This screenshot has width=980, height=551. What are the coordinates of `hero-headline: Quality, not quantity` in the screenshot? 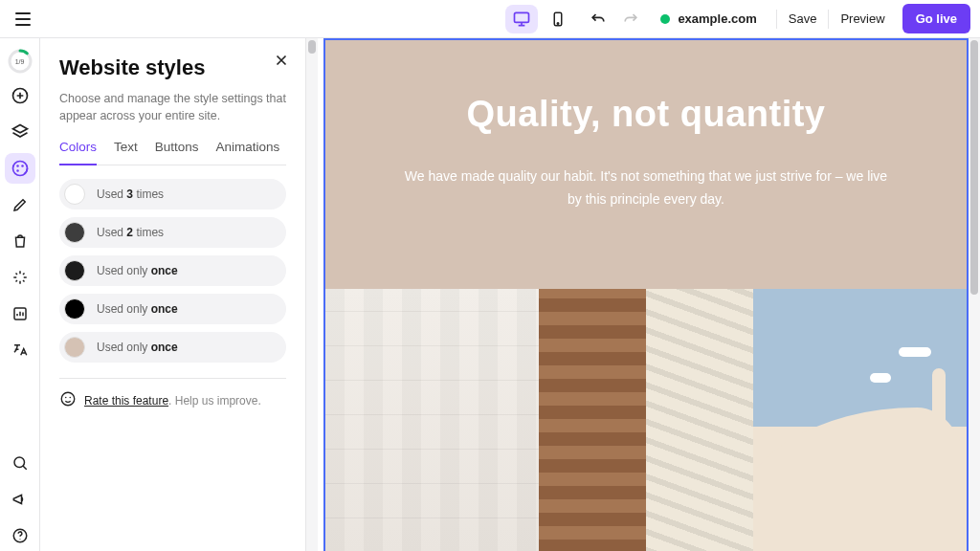 It's located at (645, 115).